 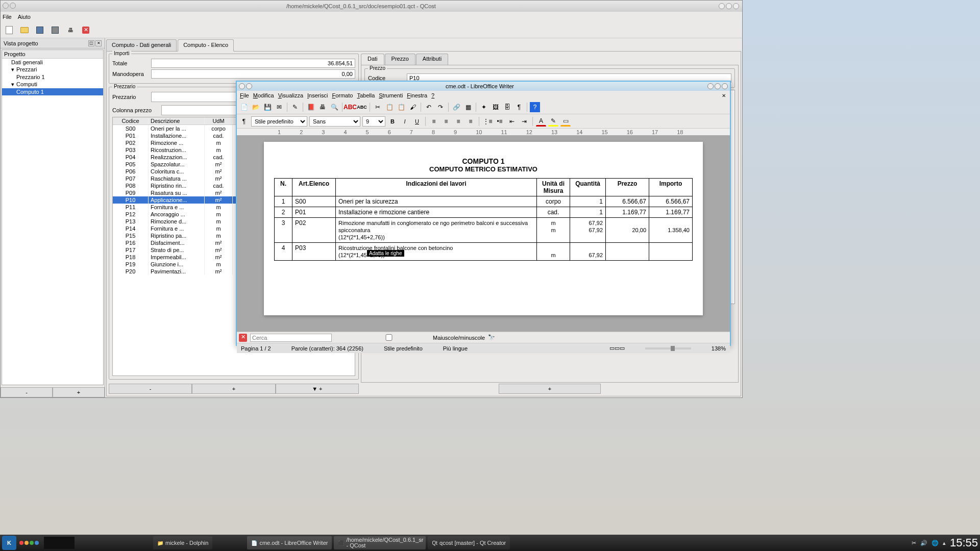 I want to click on volume-icon: 🔊, so click(x=924, y=543).